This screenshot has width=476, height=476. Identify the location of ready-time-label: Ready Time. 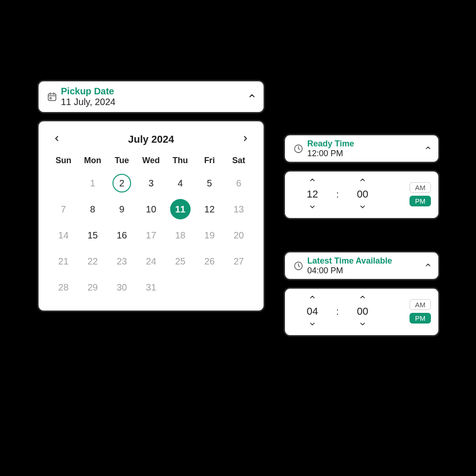
(331, 144).